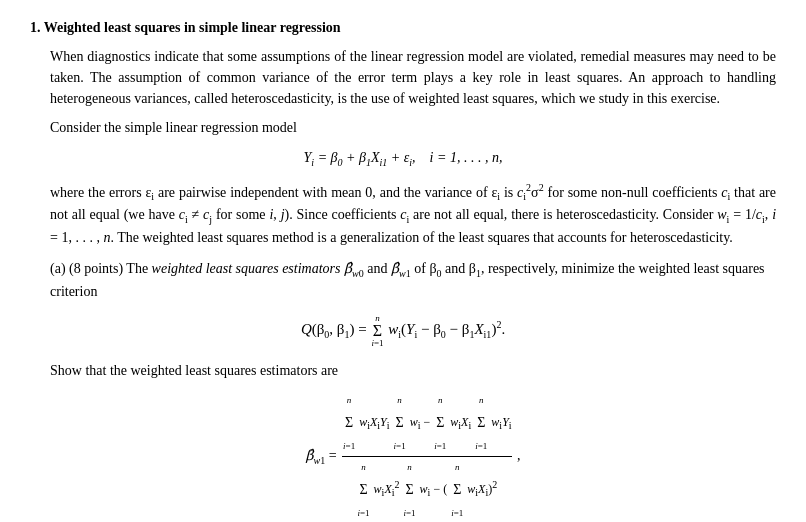 The height and width of the screenshot is (522, 806). I want to click on subpart-a: (a) (8 points) The weighted least square…, so click(403, 280).